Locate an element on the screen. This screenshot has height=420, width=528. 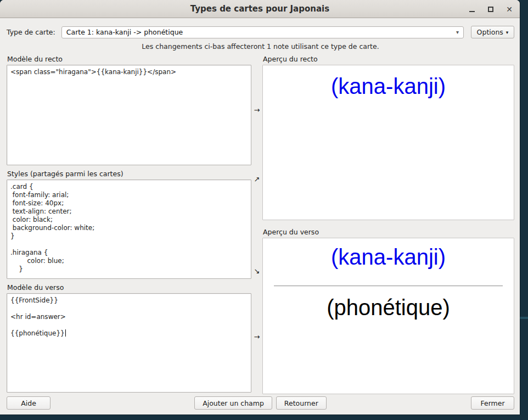
front-template-editor: <span class="hiragana">{{kana-kanji}}</s… is located at coordinates (129, 115).